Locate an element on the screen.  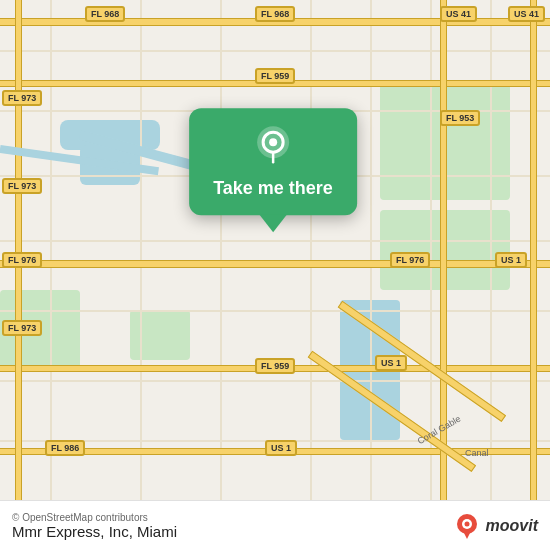
osm-credit: © OpenStreetMap contributors is located at coordinates (94, 518).